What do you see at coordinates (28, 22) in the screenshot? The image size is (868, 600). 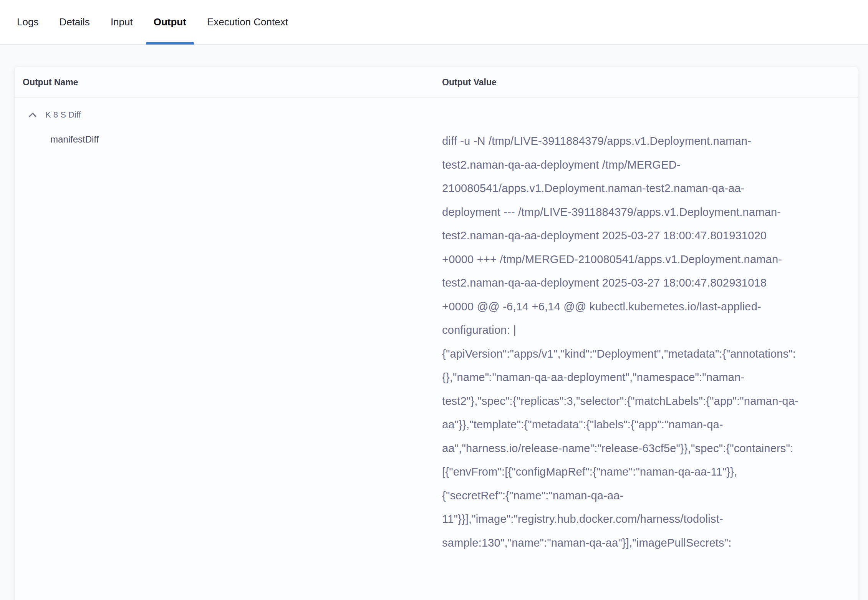 I see `tab-logs-label: Logs` at bounding box center [28, 22].